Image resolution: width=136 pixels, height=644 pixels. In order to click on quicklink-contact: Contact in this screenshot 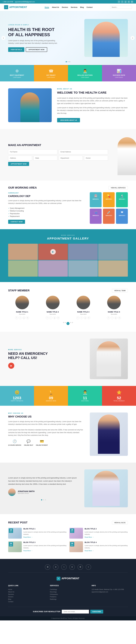, I will do `click(26, 602)`.